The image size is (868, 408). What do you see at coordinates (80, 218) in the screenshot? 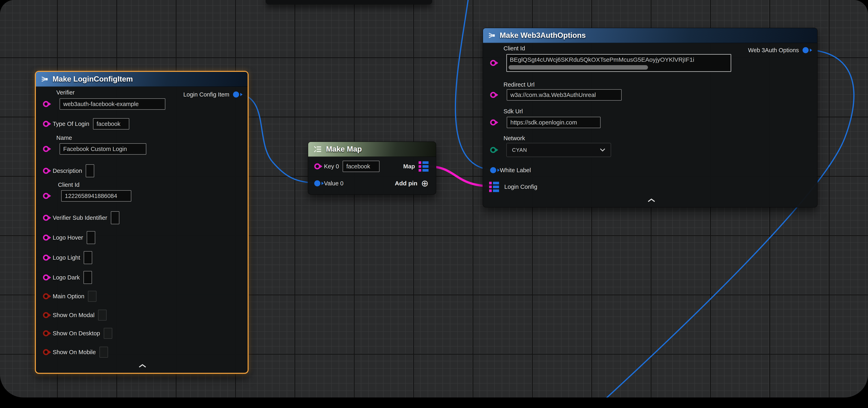
I see `field-label-verifier-sub-identifier: Verifier Sub Identifier` at bounding box center [80, 218].